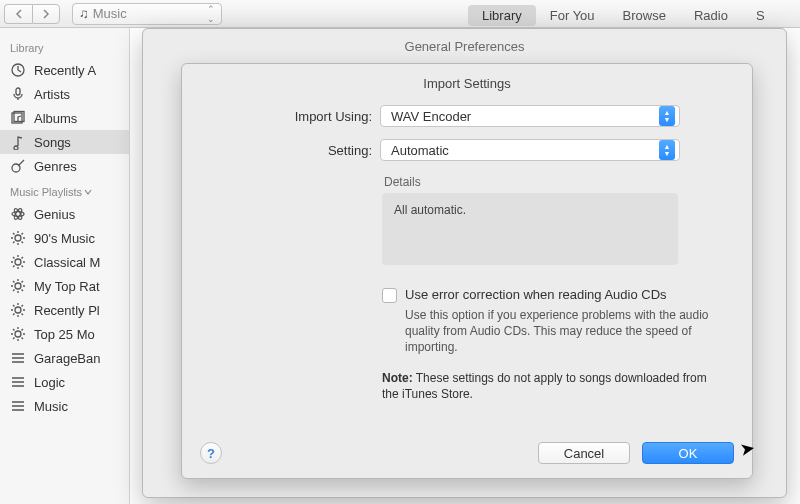 This screenshot has width=800, height=504. Describe the element at coordinates (64, 406) in the screenshot. I see `sidebar-playlist-music: Music` at that location.